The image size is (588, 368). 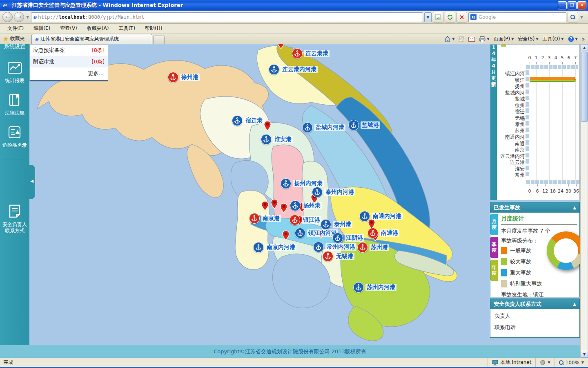 What do you see at coordinates (339, 256) in the screenshot?
I see `port-marker-无锡港: 无锡港` at bounding box center [339, 256].